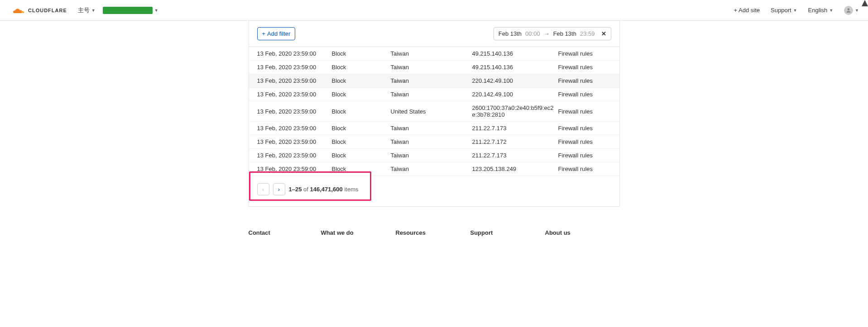  Describe the element at coordinates (515, 142) in the screenshot. I see `cell-ip: 211.22.7.172` at that location.